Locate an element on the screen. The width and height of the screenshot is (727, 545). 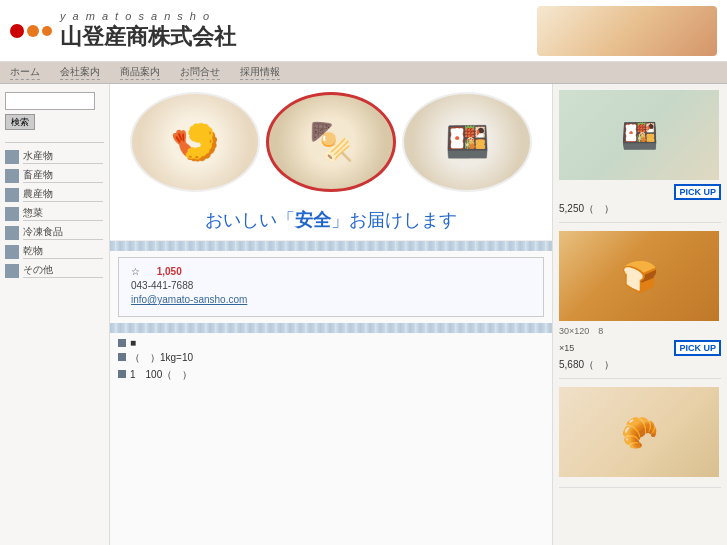
logo-text-area: y a m a t o s a n s h o 山登産商株式会社 is located at coordinates (148, 31).